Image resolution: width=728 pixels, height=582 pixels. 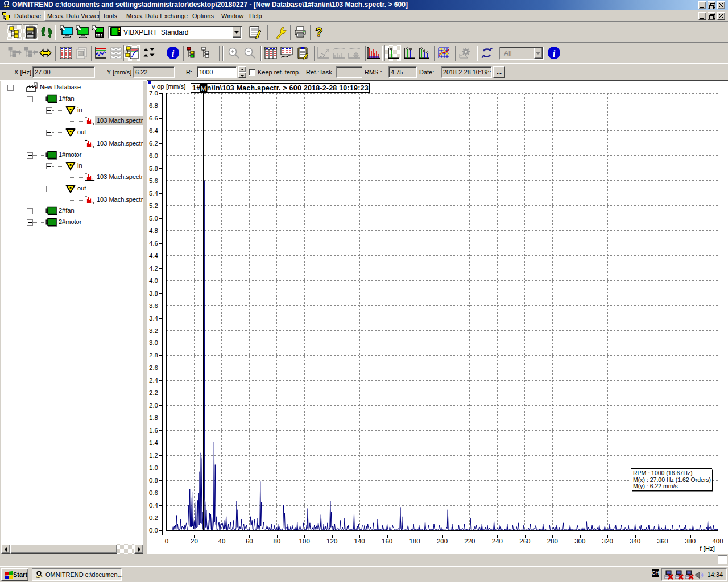 What do you see at coordinates (154, 281) in the screenshot?
I see `svg-text: 4.0` at bounding box center [154, 281].